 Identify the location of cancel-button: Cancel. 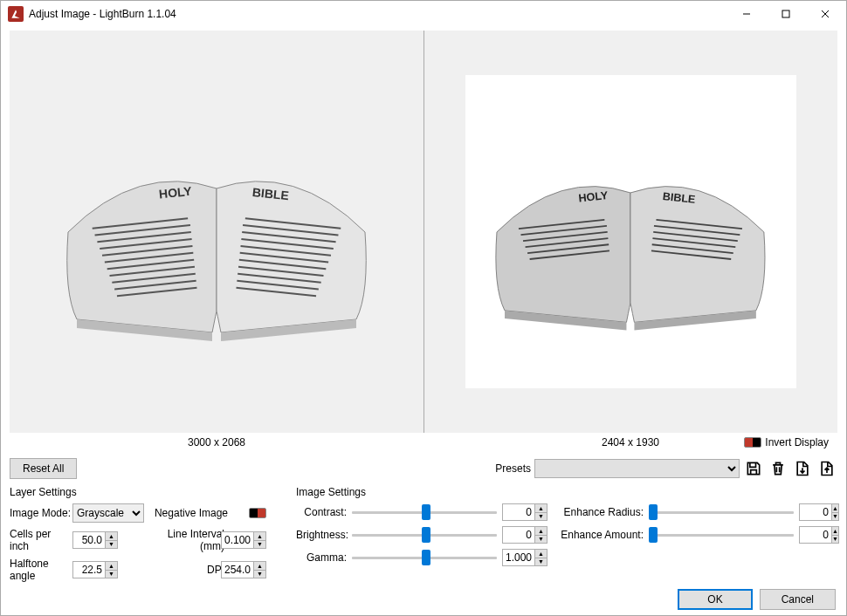
(798, 599).